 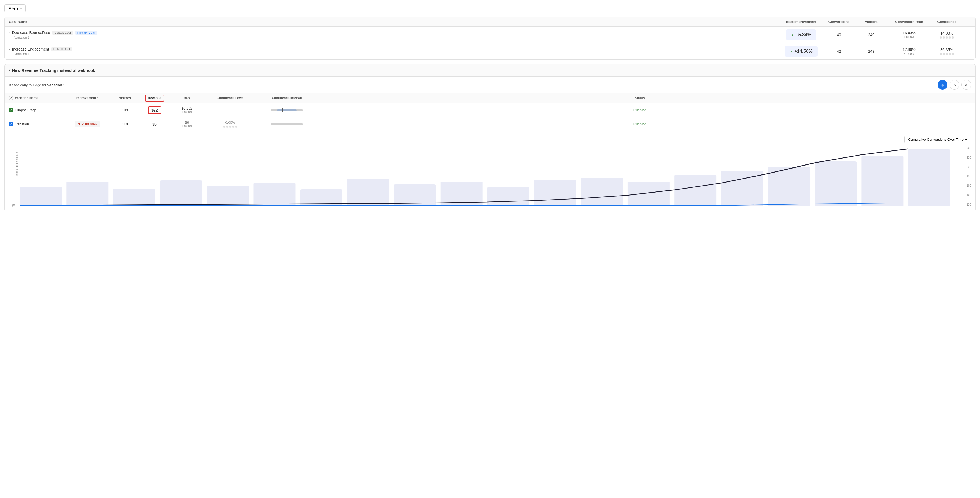 What do you see at coordinates (954, 85) in the screenshot?
I see `toggle-percent-button: %` at bounding box center [954, 85].